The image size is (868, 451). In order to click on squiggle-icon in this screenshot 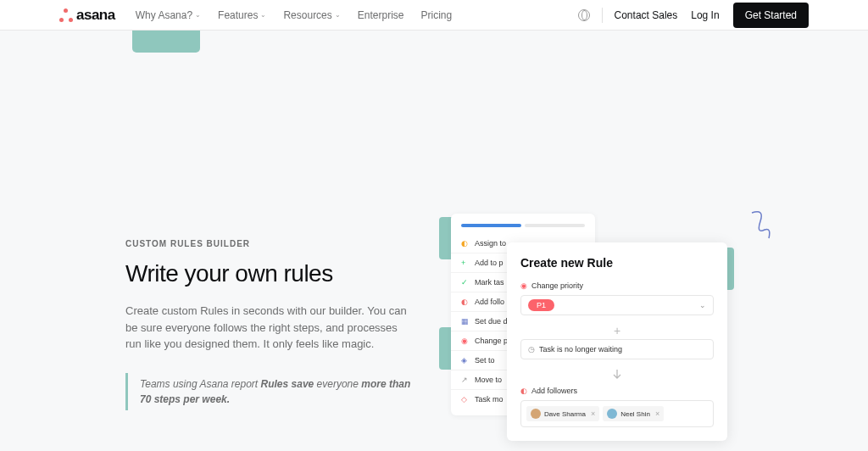, I will do `click(760, 226)`.